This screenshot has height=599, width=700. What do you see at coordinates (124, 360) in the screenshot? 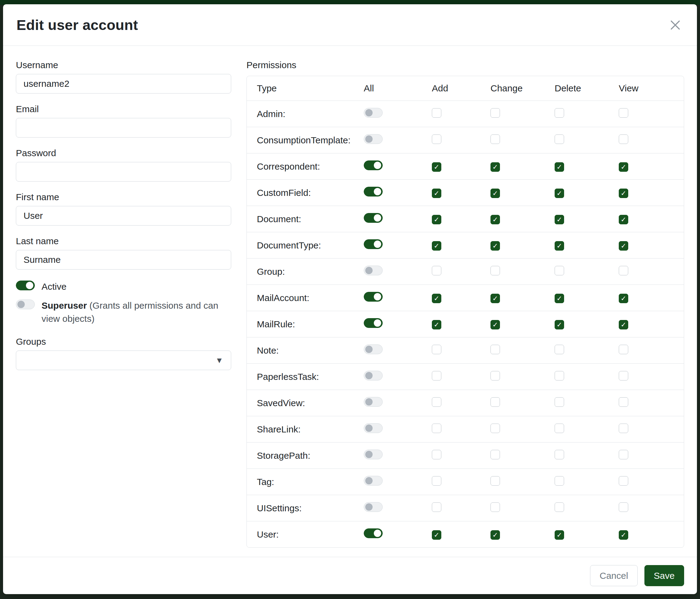
I see `groups-input` at bounding box center [124, 360].